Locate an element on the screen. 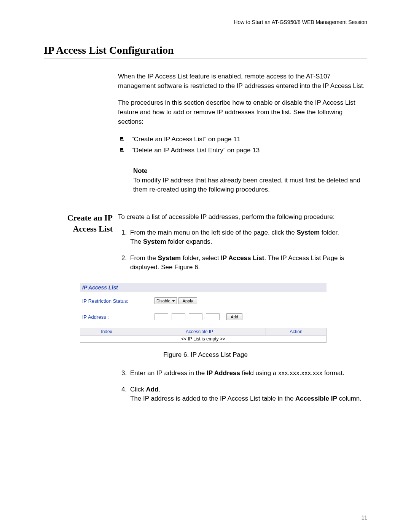 This screenshot has width=411, height=532. bold: Accessible IP is located at coordinates (316, 398).